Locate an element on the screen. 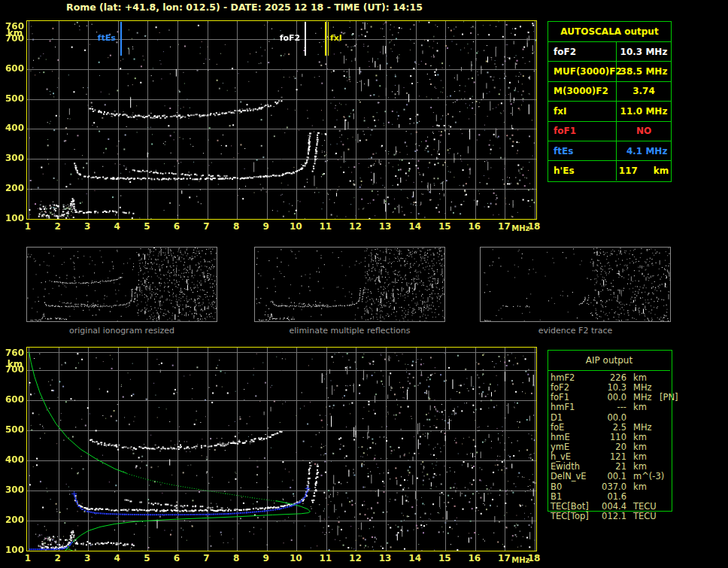 This screenshot has height=568, width=728. aip-row-label: TEC[Top] is located at coordinates (572, 516).